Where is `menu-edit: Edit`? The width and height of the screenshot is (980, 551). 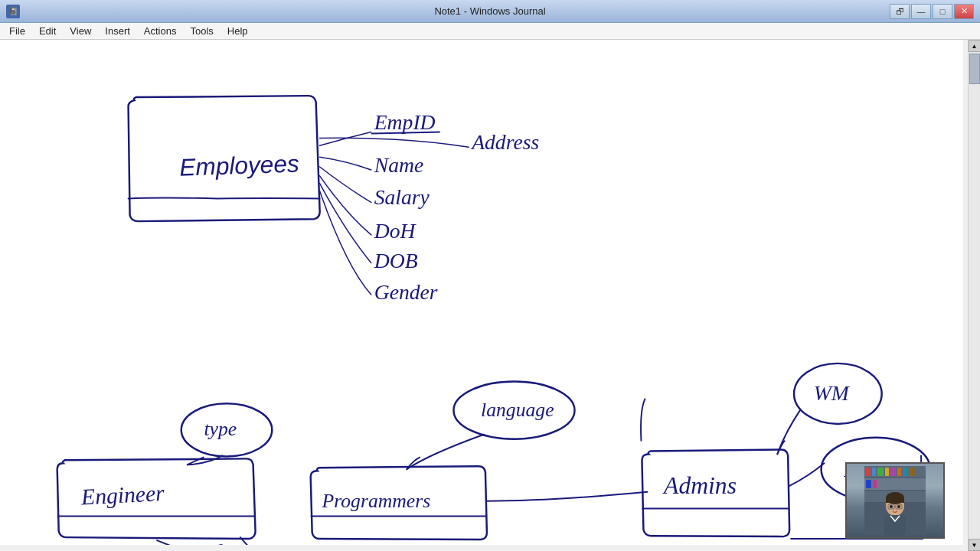
menu-edit: Edit is located at coordinates (47, 31).